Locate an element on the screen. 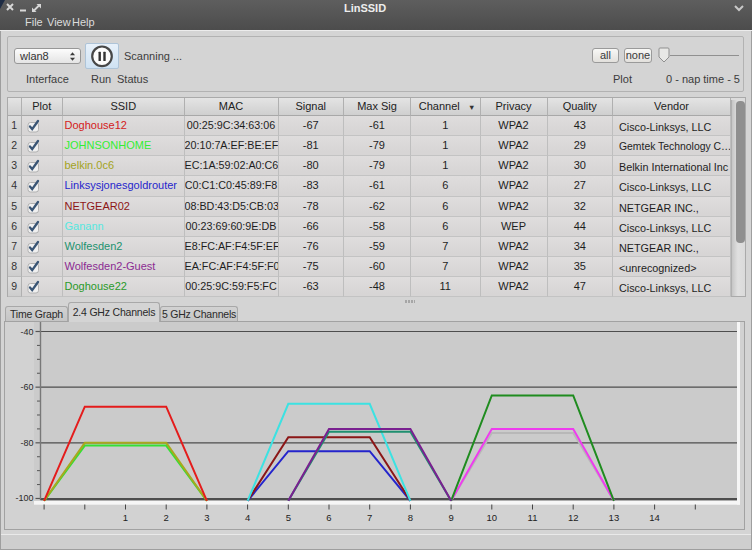 The width and height of the screenshot is (752, 550). svg-text: 6 is located at coordinates (328, 518).